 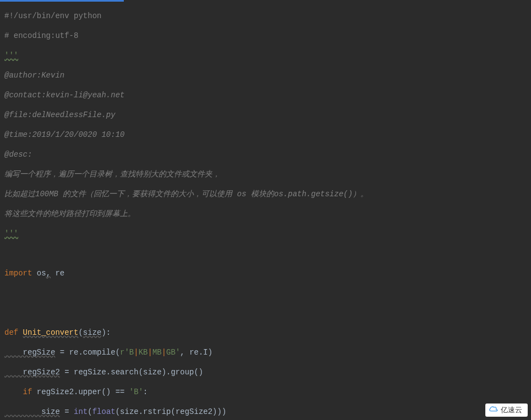 I want to click on regex-kb: KB, so click(x=143, y=352).